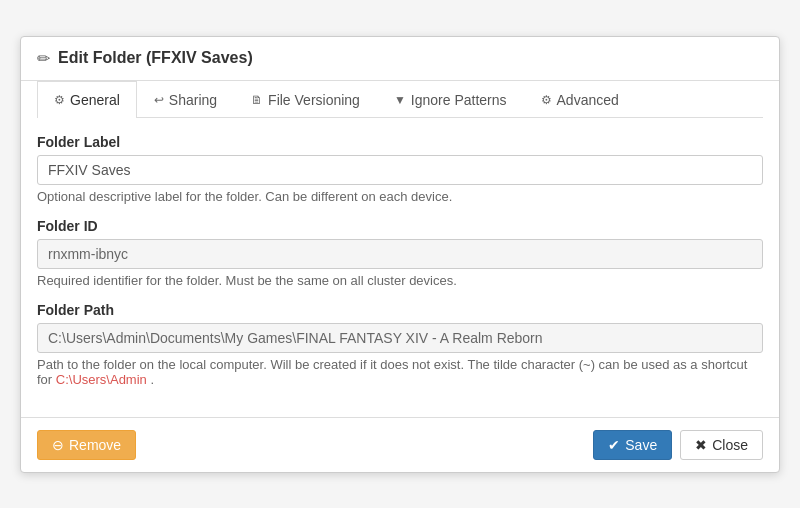  What do you see at coordinates (400, 170) in the screenshot?
I see `folder-label-input` at bounding box center [400, 170].